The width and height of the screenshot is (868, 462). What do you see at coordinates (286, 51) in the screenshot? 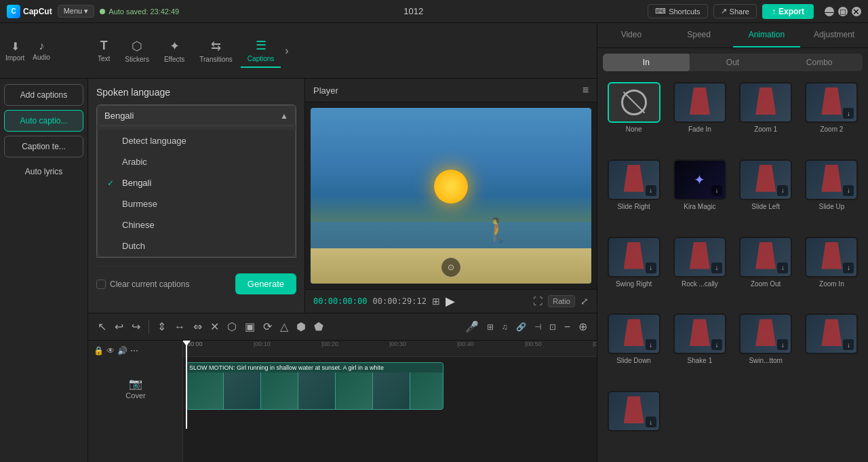
I see `more-tools-button: ›` at bounding box center [286, 51].